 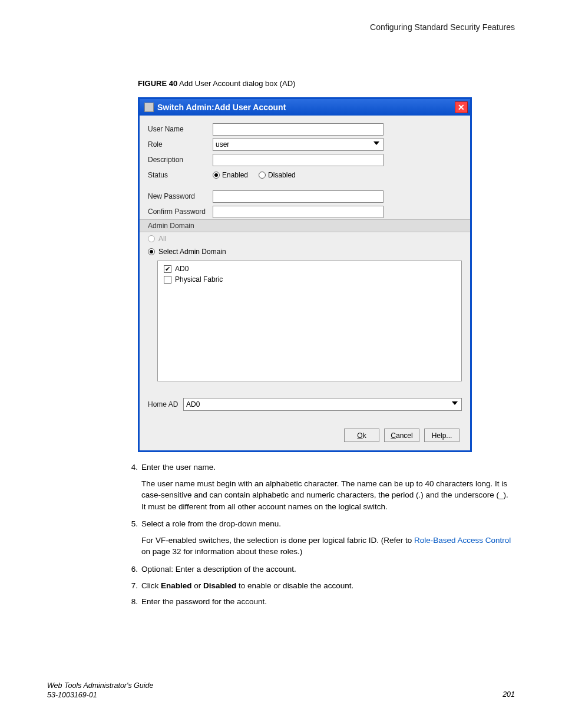 What do you see at coordinates (442, 27) in the screenshot?
I see `page-header: Configuring Standard Security Features` at bounding box center [442, 27].